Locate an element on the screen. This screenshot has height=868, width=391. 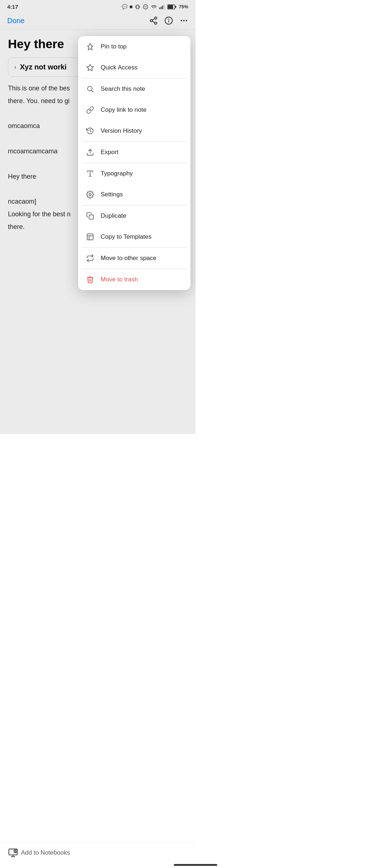
move-icon is located at coordinates (90, 258).